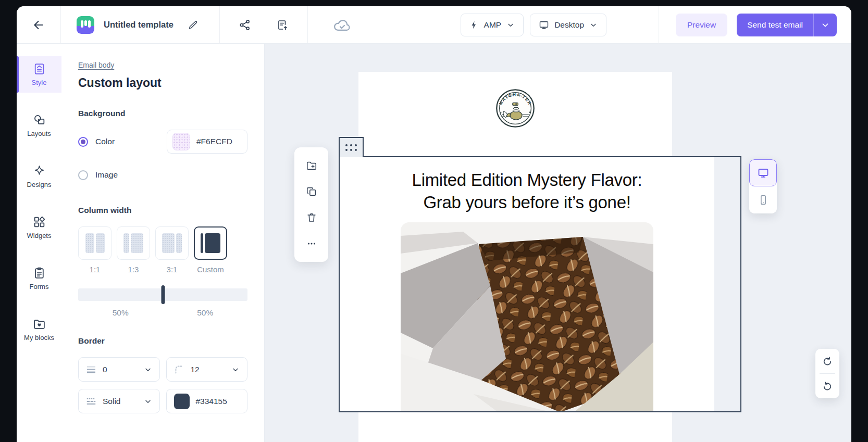  I want to click on right-column-percent: 50%, so click(205, 313).